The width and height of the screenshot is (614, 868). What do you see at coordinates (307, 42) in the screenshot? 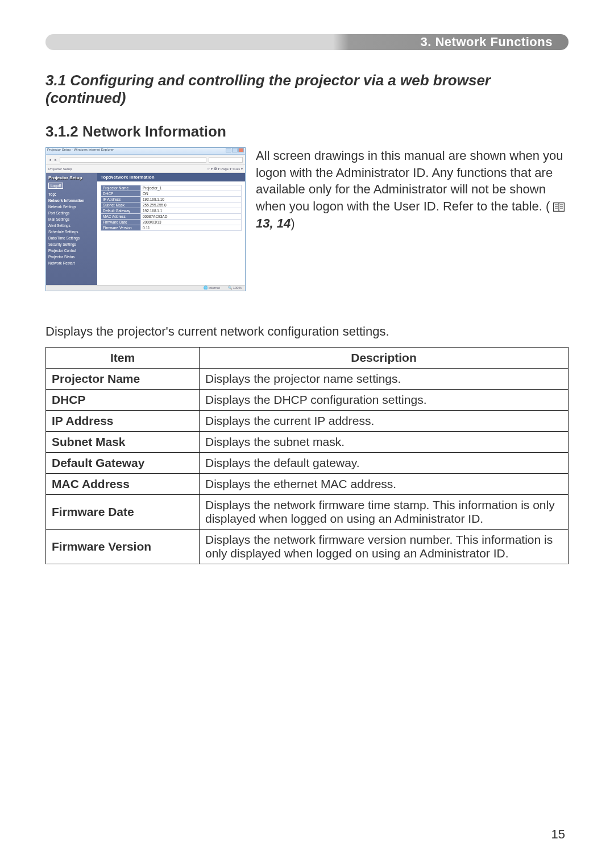
I see `chapter-header-bar: 3. Network Functions` at bounding box center [307, 42].